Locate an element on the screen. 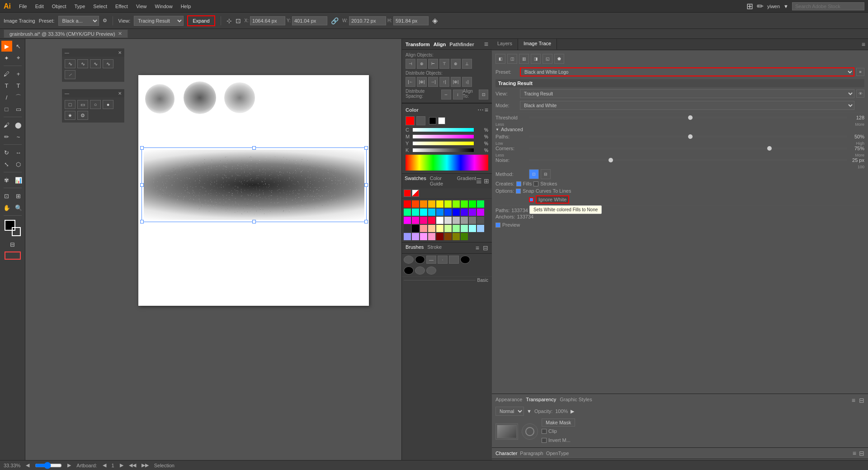 The height and width of the screenshot is (470, 868). stroke-tab: Stroke is located at coordinates (434, 248).